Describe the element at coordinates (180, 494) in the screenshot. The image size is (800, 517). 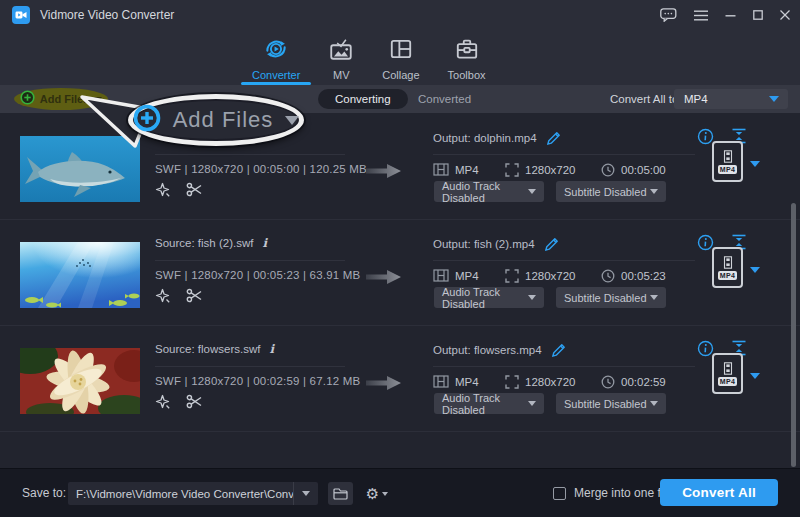
I see `save-path-value: F:\Vidmore\Vidmore Video Converter\Conve…` at that location.